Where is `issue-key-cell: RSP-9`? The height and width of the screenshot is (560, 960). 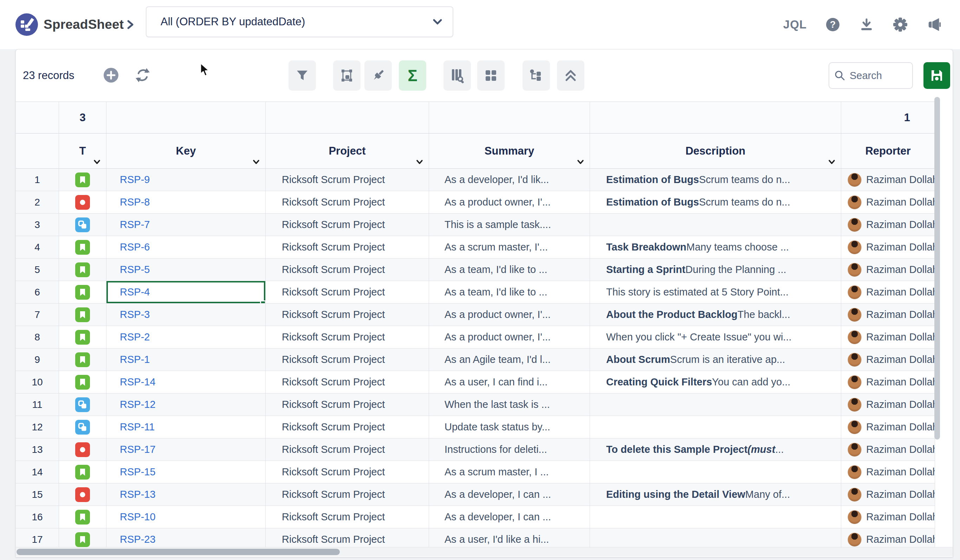 issue-key-cell: RSP-9 is located at coordinates (186, 180).